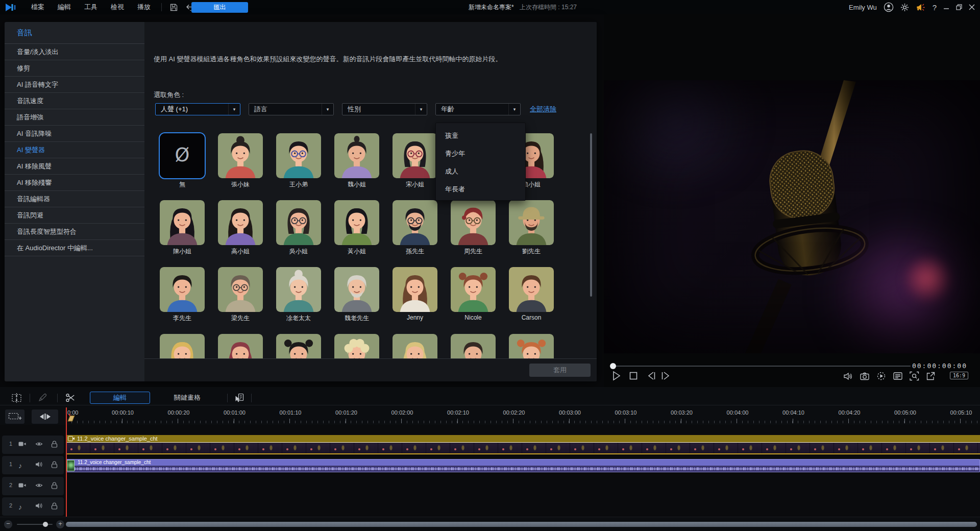  What do you see at coordinates (16, 398) in the screenshot?
I see `select-range-icon` at bounding box center [16, 398].